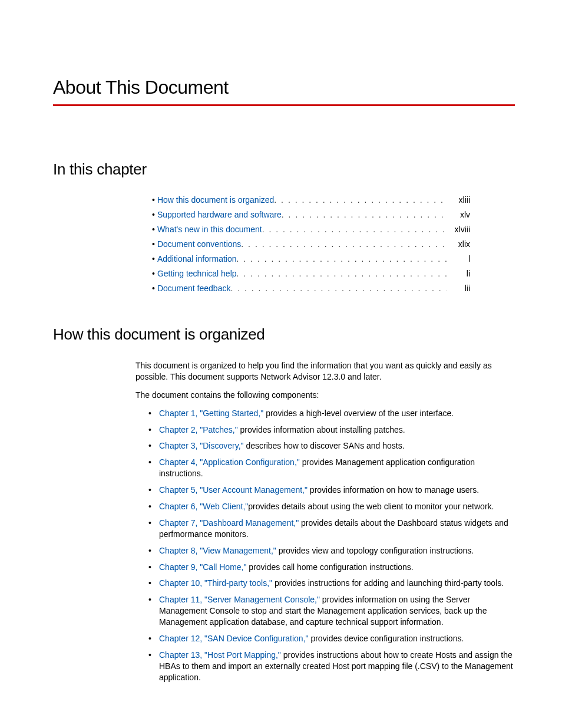 The image size is (562, 728). I want to click on list-item: Chapter 9, "Call Home," provides call ho…, so click(332, 567).